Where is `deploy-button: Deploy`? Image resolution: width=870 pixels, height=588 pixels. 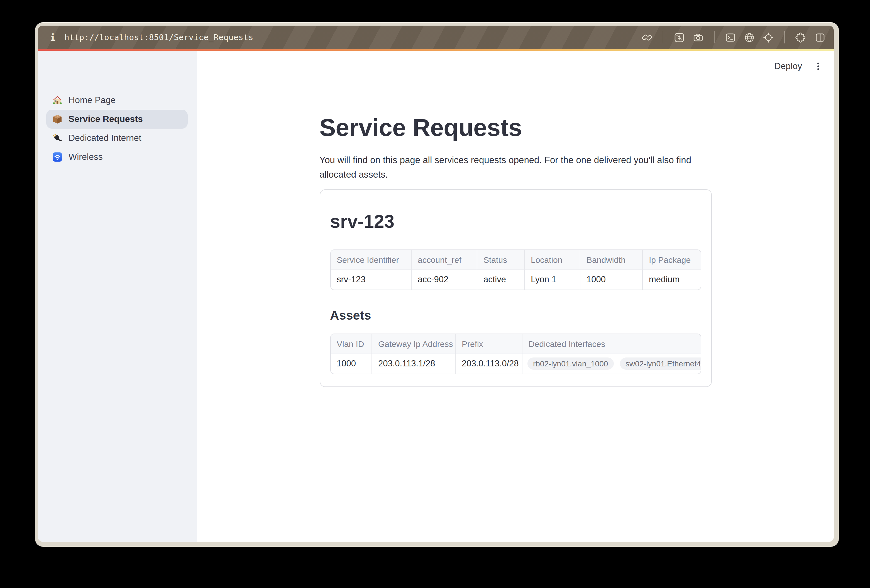 deploy-button: Deploy is located at coordinates (788, 66).